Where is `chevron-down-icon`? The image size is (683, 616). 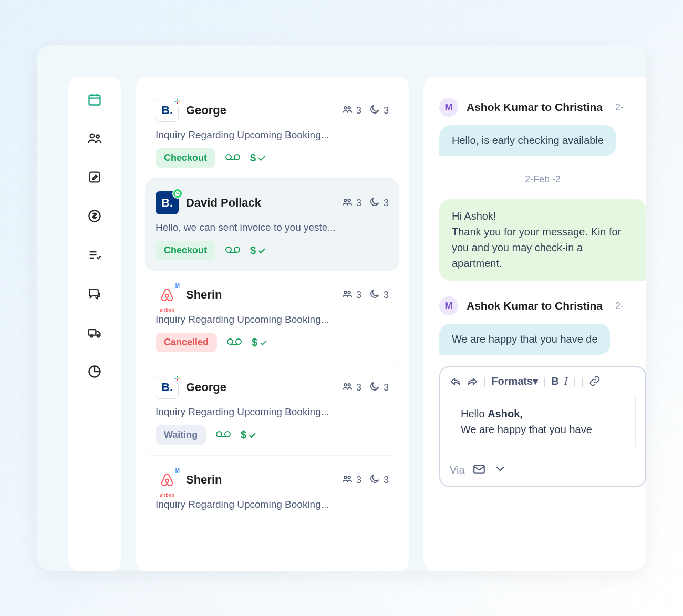
chevron-down-icon is located at coordinates (500, 470).